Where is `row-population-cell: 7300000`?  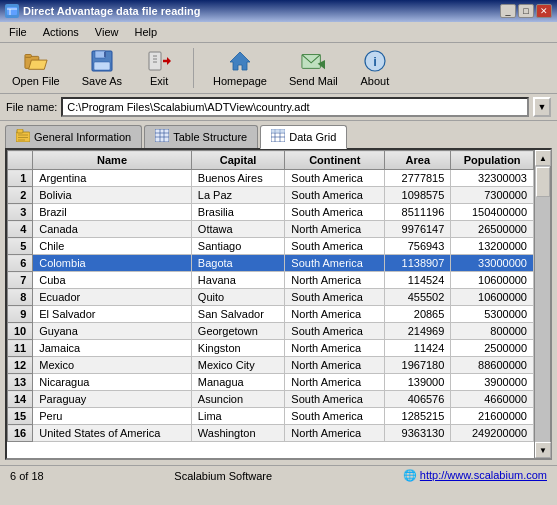
row-population-cell: 7300000 is located at coordinates (492, 196).